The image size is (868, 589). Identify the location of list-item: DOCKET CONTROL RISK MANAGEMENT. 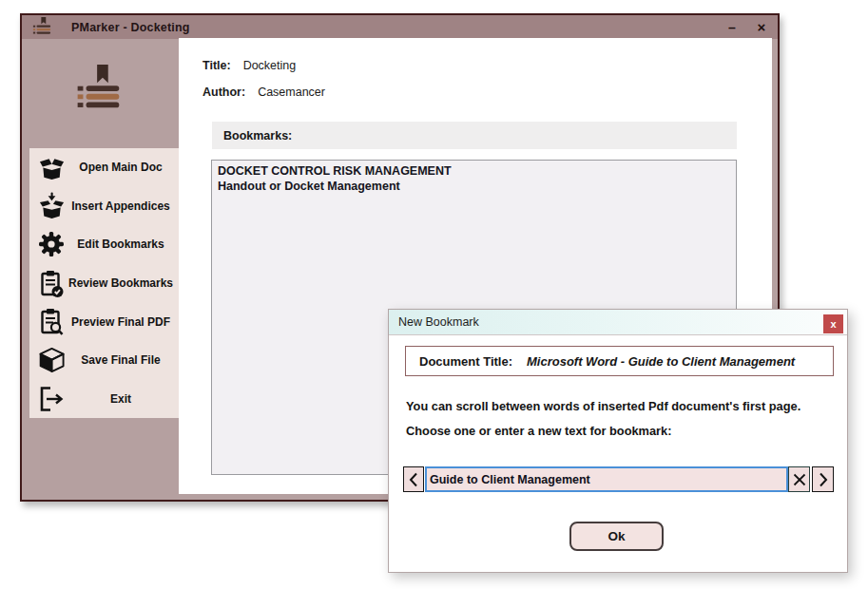
(473, 171).